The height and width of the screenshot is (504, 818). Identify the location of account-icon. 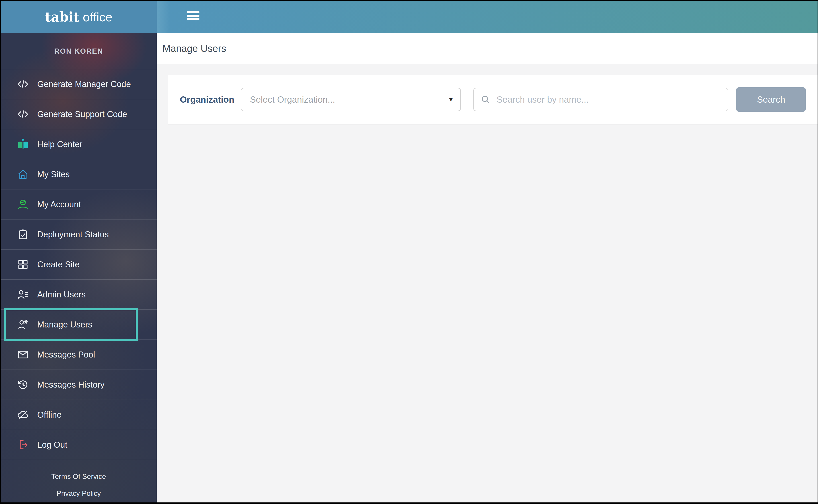
(23, 204).